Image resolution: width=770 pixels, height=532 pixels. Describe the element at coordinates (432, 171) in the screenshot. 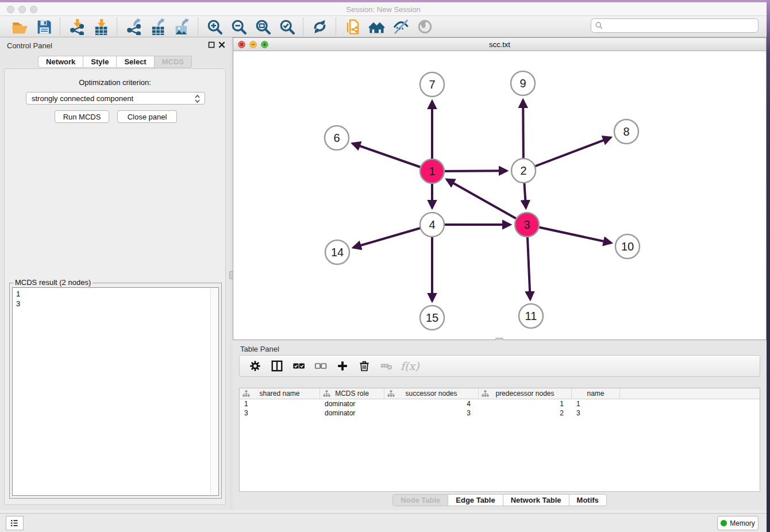

I see `svg-text: 1` at that location.